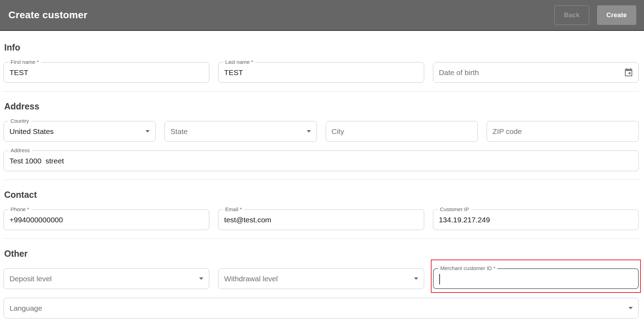  I want to click on last-name-field: Last name *, so click(321, 72).